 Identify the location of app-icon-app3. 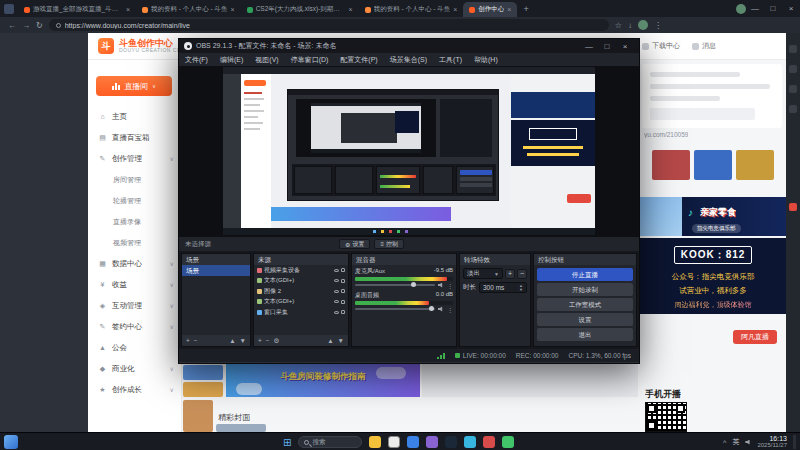
(489, 442).